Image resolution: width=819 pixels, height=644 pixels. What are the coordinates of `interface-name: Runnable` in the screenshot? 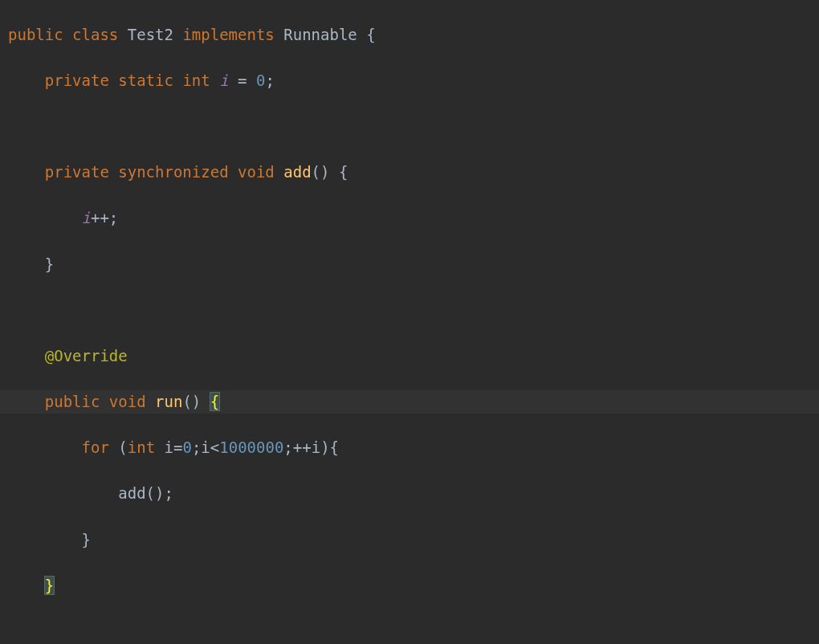 It's located at (320, 35).